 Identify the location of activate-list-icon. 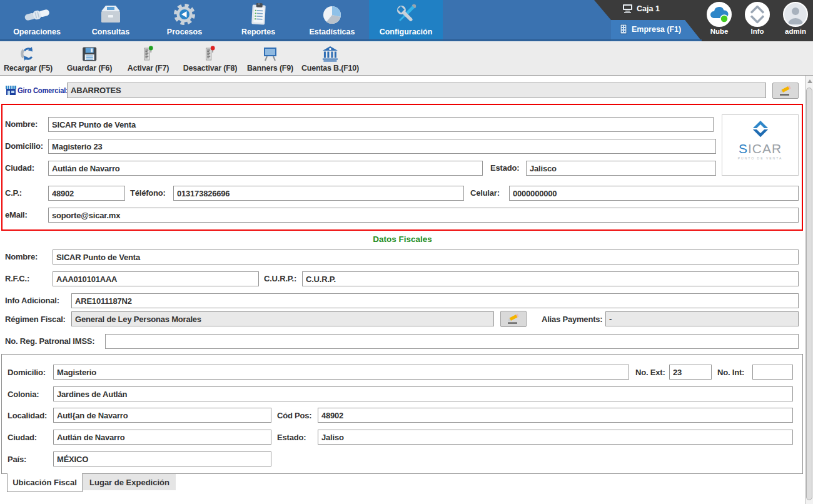
(148, 53).